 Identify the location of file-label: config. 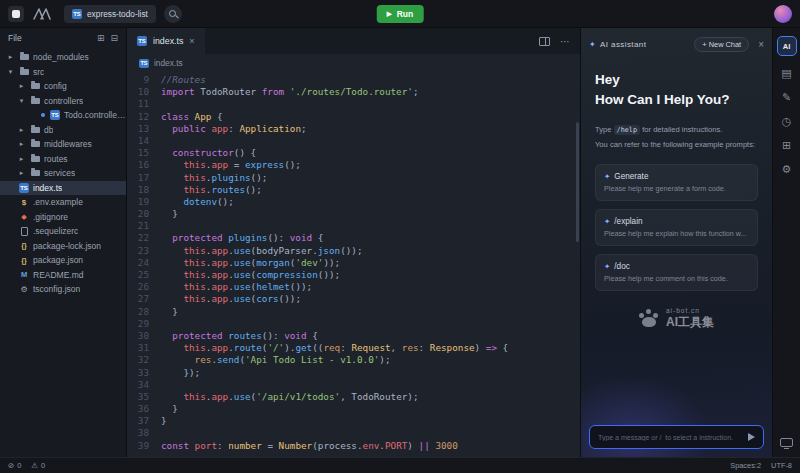
(56, 86).